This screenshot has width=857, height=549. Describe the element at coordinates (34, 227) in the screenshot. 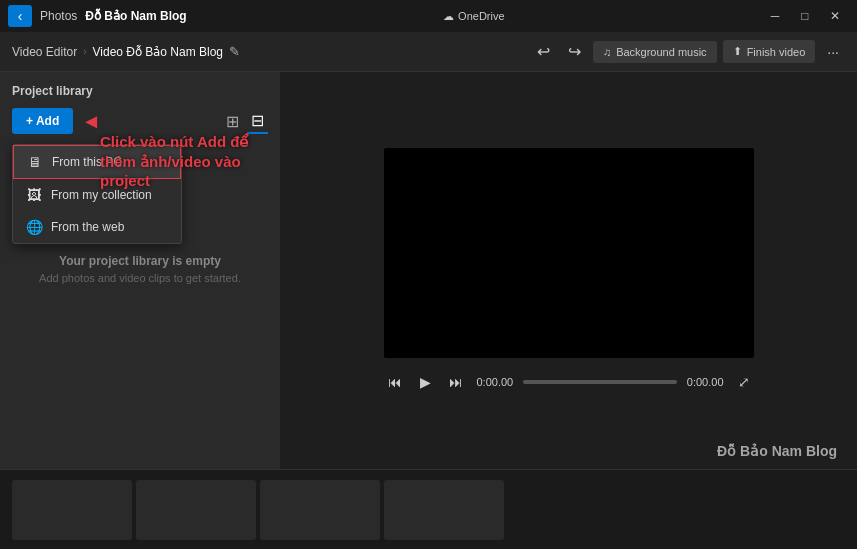

I see `web-icon: 🌐` at that location.